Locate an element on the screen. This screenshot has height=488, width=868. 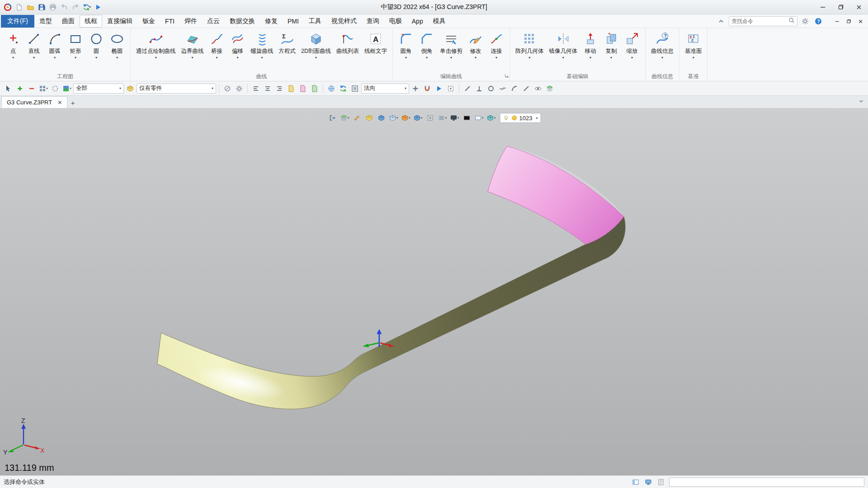
ribbon-button: 圆角▾ is located at coordinates (406, 45).